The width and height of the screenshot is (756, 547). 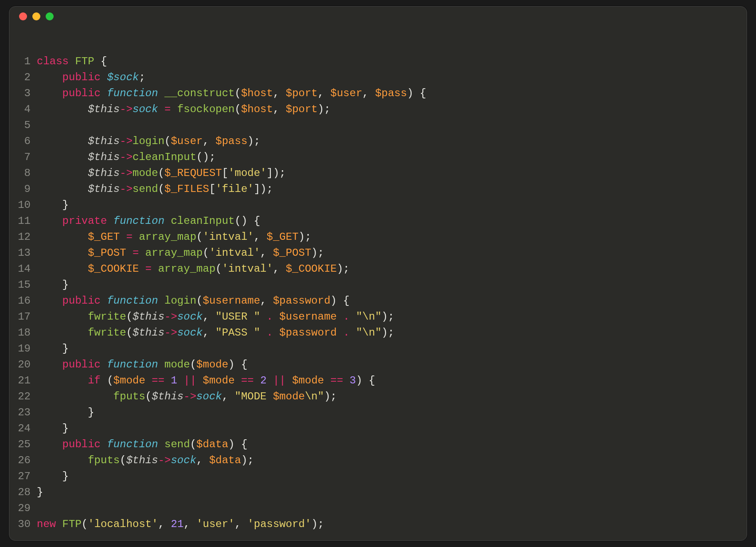 I want to click on code-line: 2 public $sock;, so click(x=378, y=78).